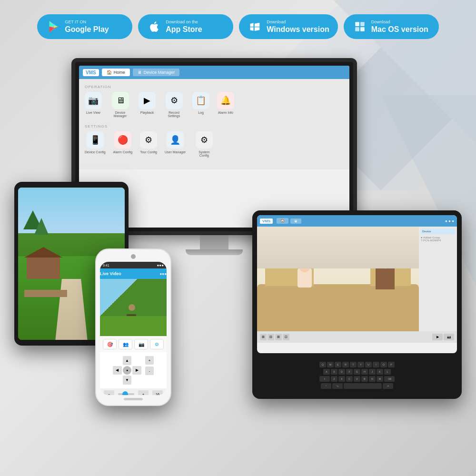  What do you see at coordinates (271, 337) in the screenshot?
I see `toolbar-btn-2: ⊟` at bounding box center [271, 337].